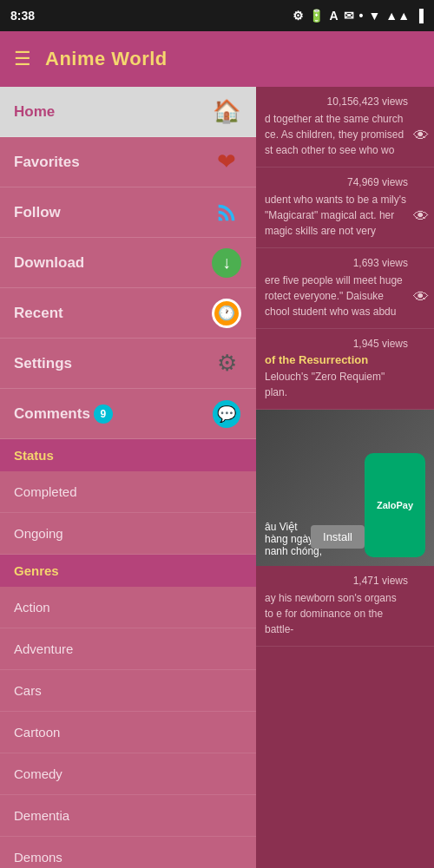 This screenshot has height=868, width=434. I want to click on comments-badge: 9, so click(103, 414).